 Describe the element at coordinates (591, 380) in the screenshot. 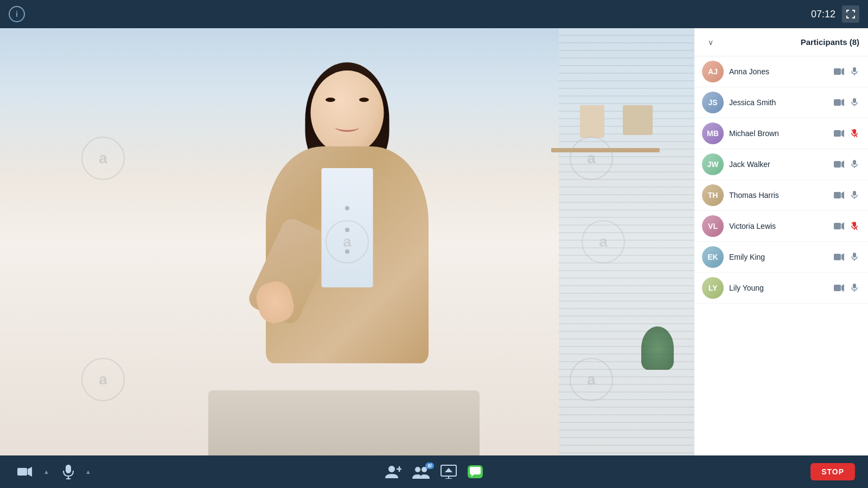

I see `watermark-br: a` at that location.